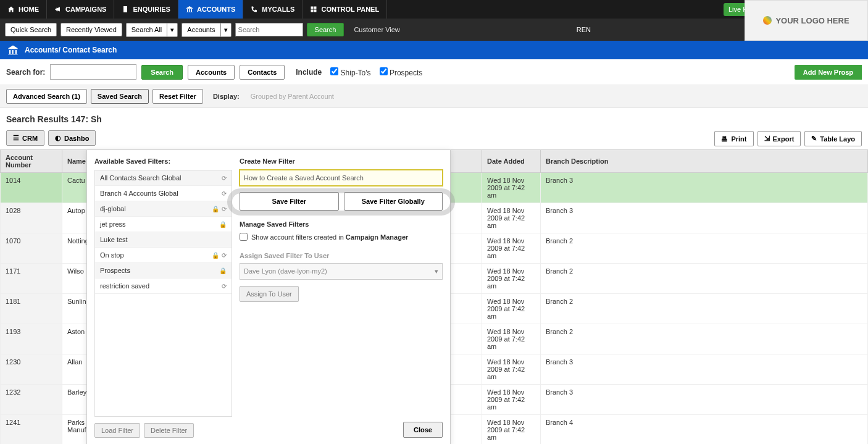  I want to click on dashboard-tab: ◐Dashbo, so click(72, 138).